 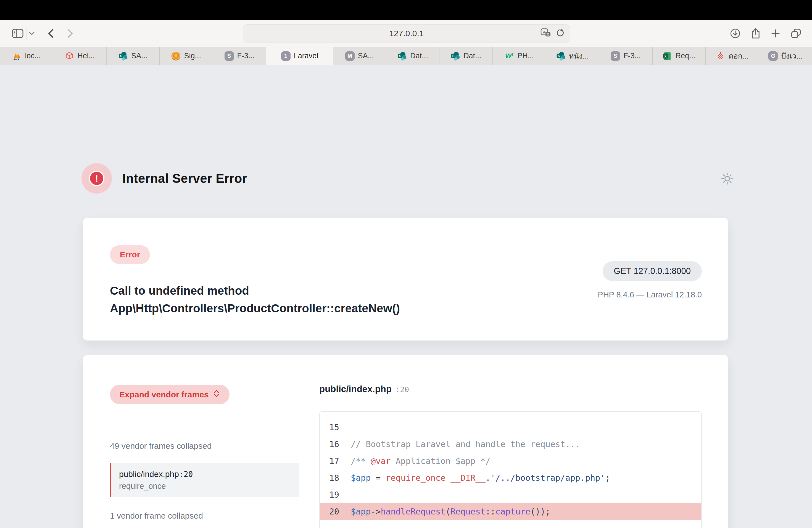 I want to click on stack-frame-file: public/index.php:20, so click(x=205, y=474).